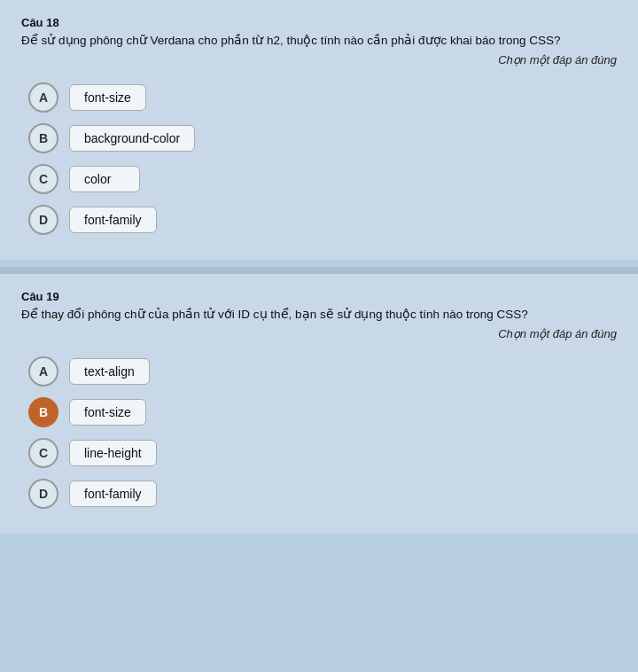 The height and width of the screenshot is (672, 638). What do you see at coordinates (43, 138) in the screenshot?
I see `option-18-b-circle: B` at bounding box center [43, 138].